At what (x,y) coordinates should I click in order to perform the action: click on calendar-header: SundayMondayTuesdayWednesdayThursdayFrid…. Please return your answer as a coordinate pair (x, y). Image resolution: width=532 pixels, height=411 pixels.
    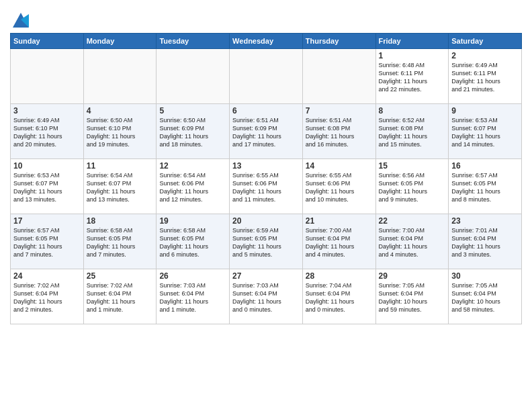
    Looking at the image, I should click on (266, 42).